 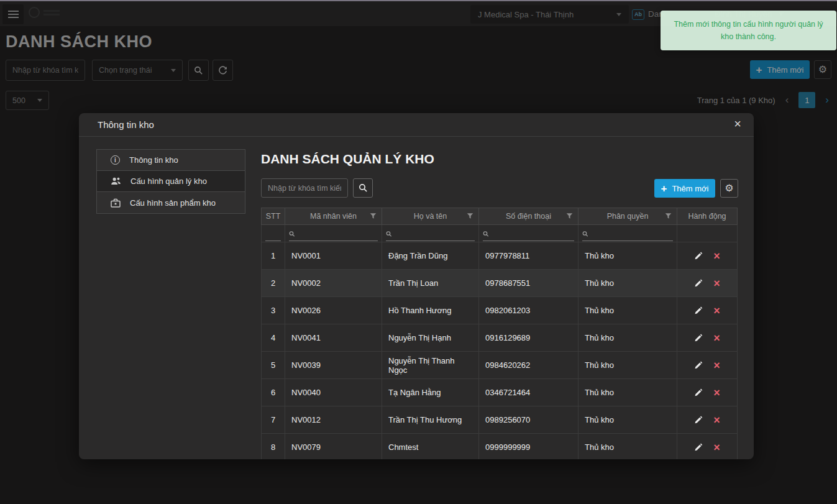 What do you see at coordinates (116, 160) in the screenshot?
I see `info-icon: i` at bounding box center [116, 160].